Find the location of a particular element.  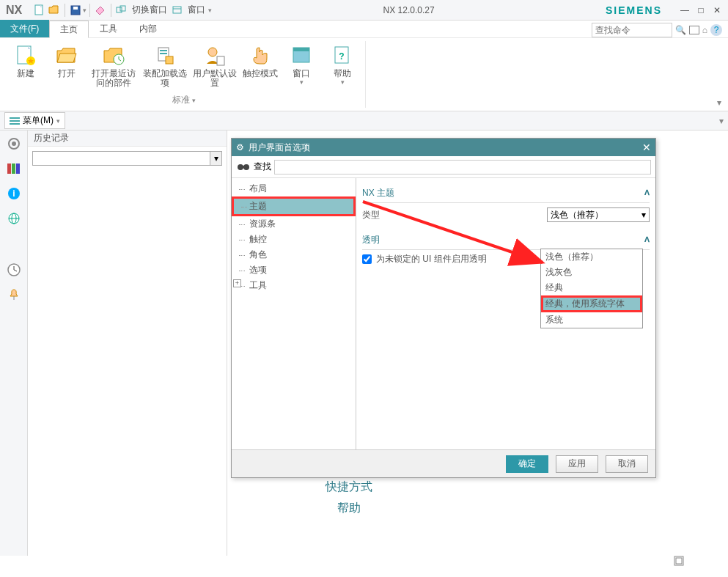

tab-home: 主页 is located at coordinates (69, 29).